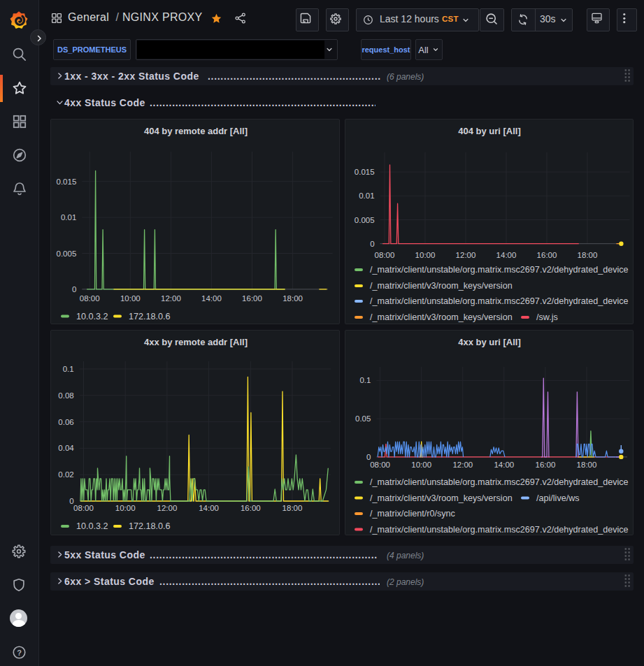  Describe the element at coordinates (66, 448) in the screenshot. I see `svg-text: 0.04` at that location.